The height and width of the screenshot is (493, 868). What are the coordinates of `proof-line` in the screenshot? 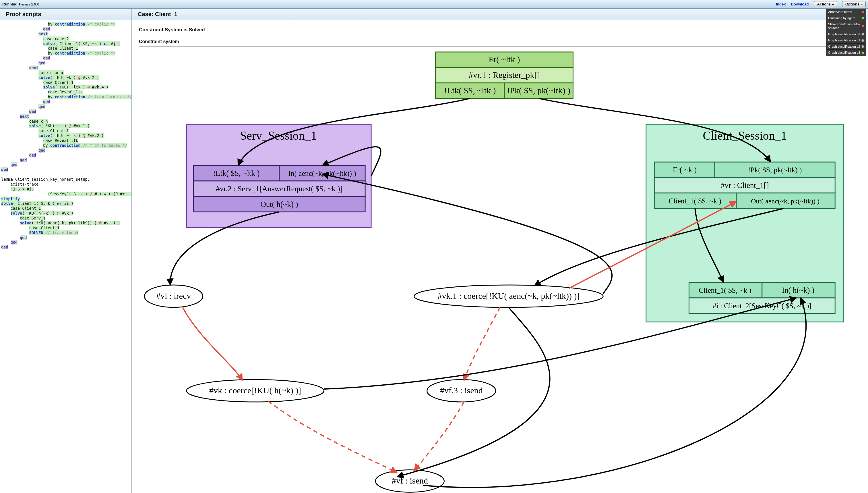 It's located at (66, 175).